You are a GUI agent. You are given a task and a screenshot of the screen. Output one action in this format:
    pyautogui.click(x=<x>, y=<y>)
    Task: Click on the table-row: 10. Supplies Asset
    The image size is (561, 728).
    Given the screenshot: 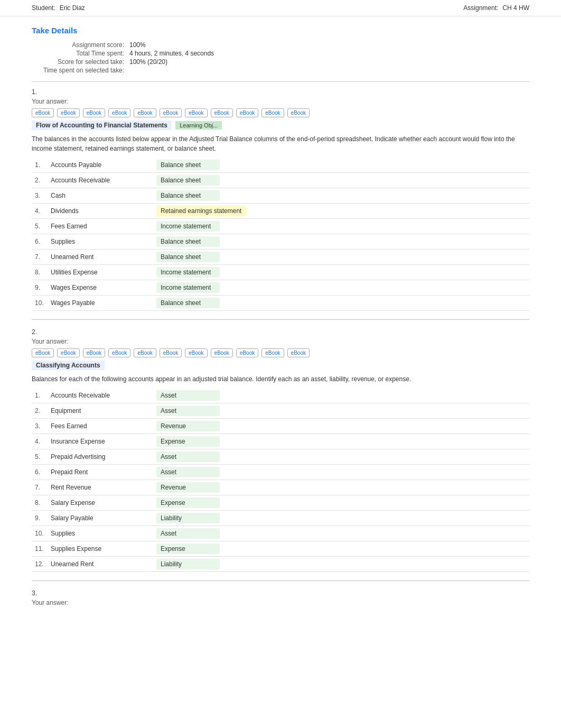 What is the action you would take?
    pyautogui.click(x=280, y=534)
    